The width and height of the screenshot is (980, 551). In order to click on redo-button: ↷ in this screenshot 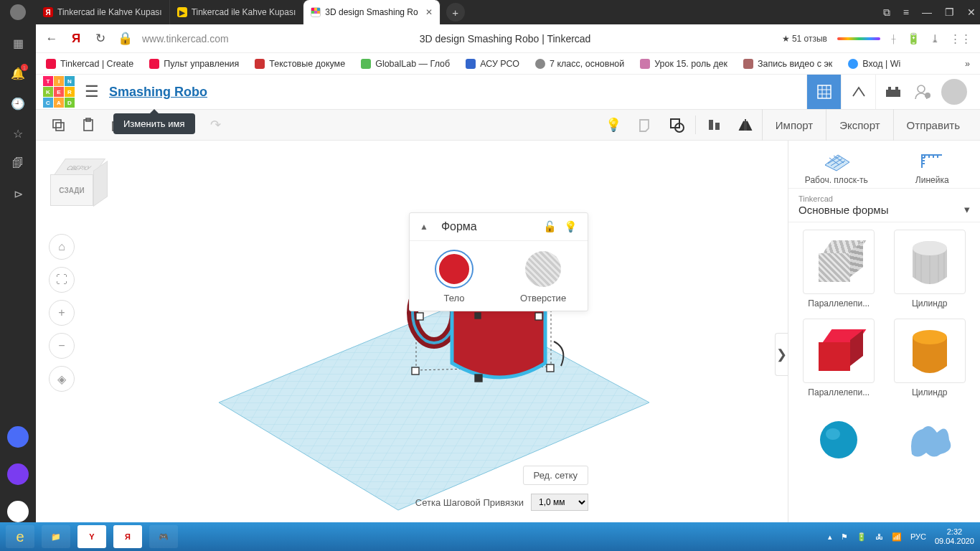, I will do `click(215, 125)`.